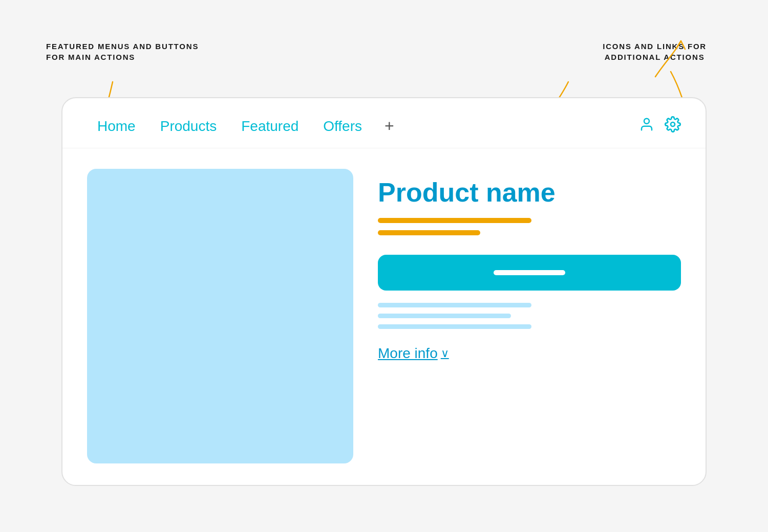 The width and height of the screenshot is (768, 532). Describe the element at coordinates (673, 126) in the screenshot. I see `settings-icon` at that location.